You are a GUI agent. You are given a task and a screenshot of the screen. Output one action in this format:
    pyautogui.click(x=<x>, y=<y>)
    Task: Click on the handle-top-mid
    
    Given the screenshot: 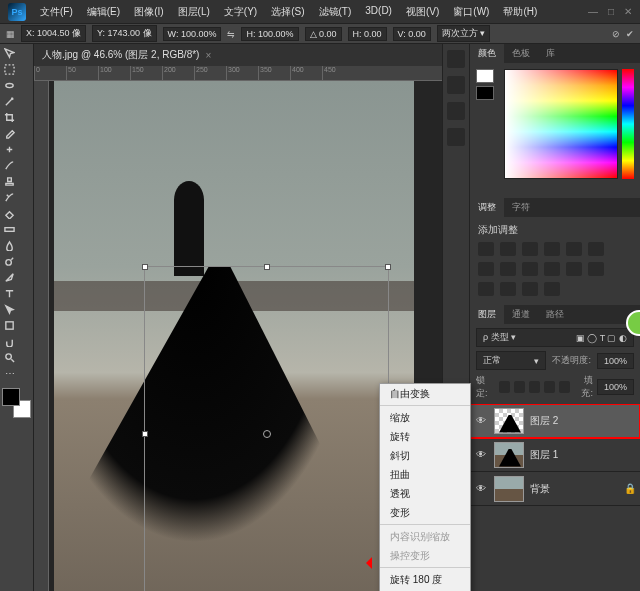 What is the action you would take?
    pyautogui.click(x=267, y=267)
    